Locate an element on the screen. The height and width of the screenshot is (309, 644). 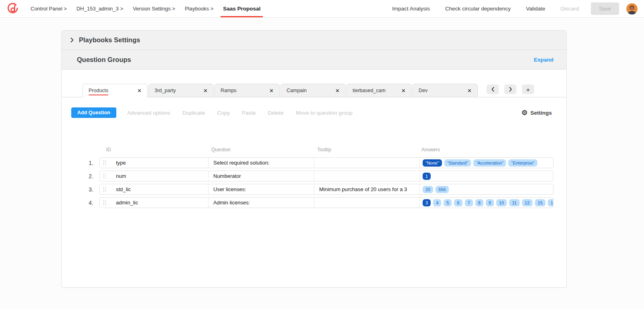
question-row: std_licUser licenses:Minimum purchase of… is located at coordinates (326, 189).